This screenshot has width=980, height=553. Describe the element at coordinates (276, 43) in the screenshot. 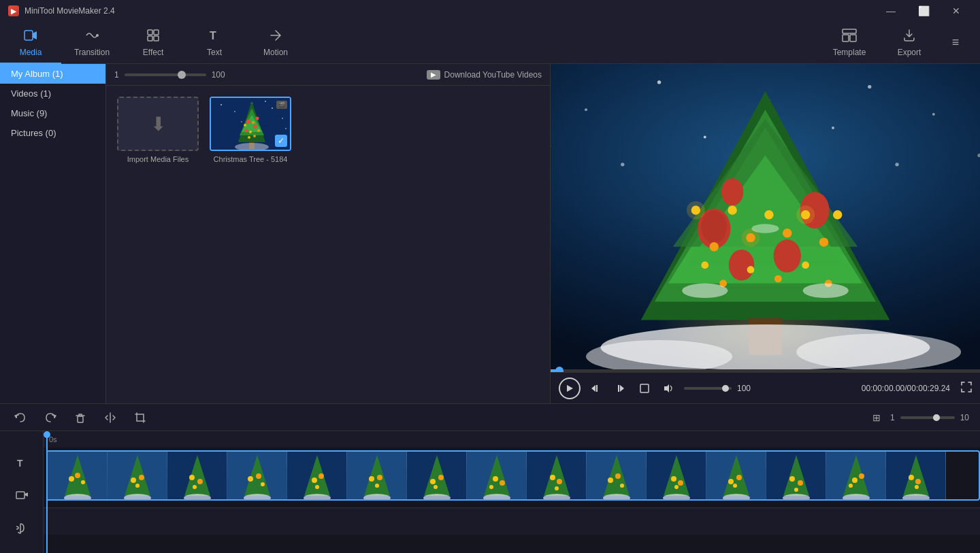

I see `toolbar-motion: Motion` at that location.